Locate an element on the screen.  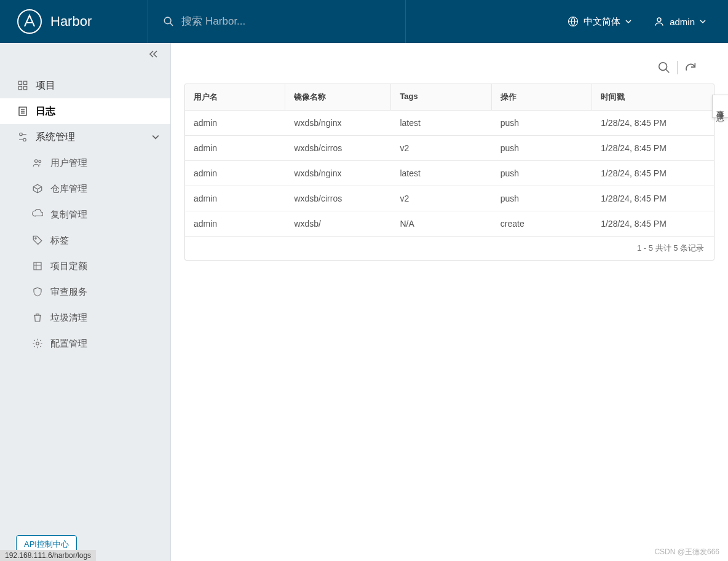
registry-icon is located at coordinates (38, 189).